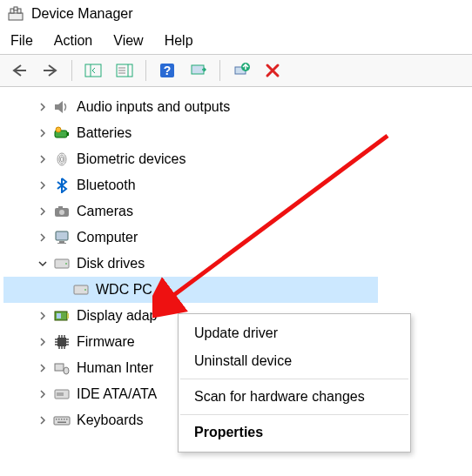  I want to click on scan-hardware-button, so click(199, 70).